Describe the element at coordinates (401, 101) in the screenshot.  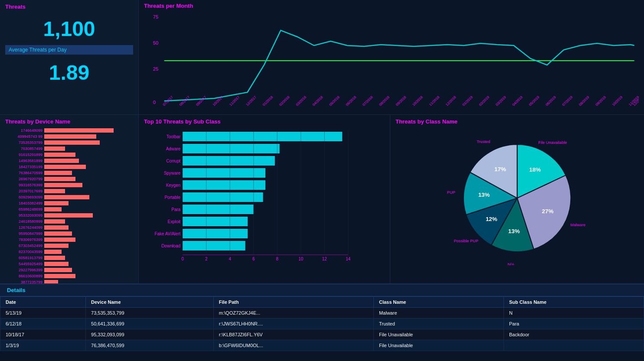
I see `svg-text: 09/2018` at that location.